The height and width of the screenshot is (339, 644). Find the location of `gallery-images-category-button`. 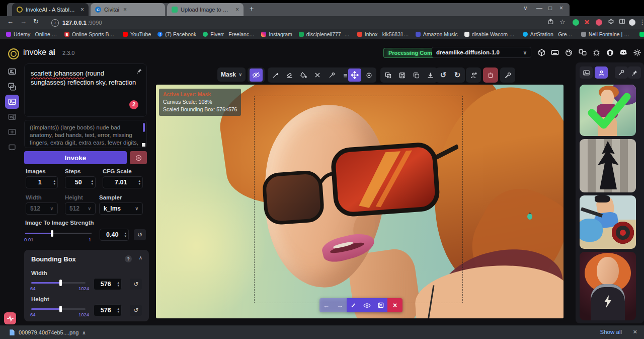

gallery-images-category-button is located at coordinates (586, 73).